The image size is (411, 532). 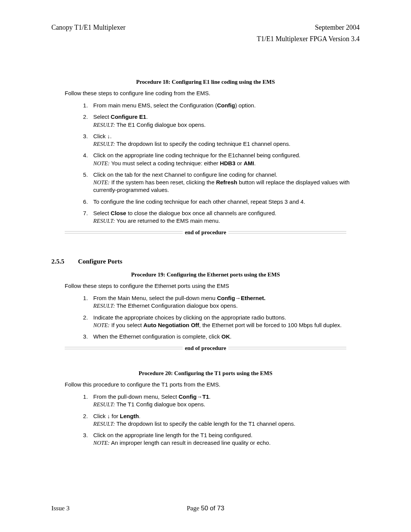 What do you see at coordinates (217, 420) in the screenshot?
I see `procedure-20-steps: From the pull-down menu, Select Config→T…` at bounding box center [217, 420].